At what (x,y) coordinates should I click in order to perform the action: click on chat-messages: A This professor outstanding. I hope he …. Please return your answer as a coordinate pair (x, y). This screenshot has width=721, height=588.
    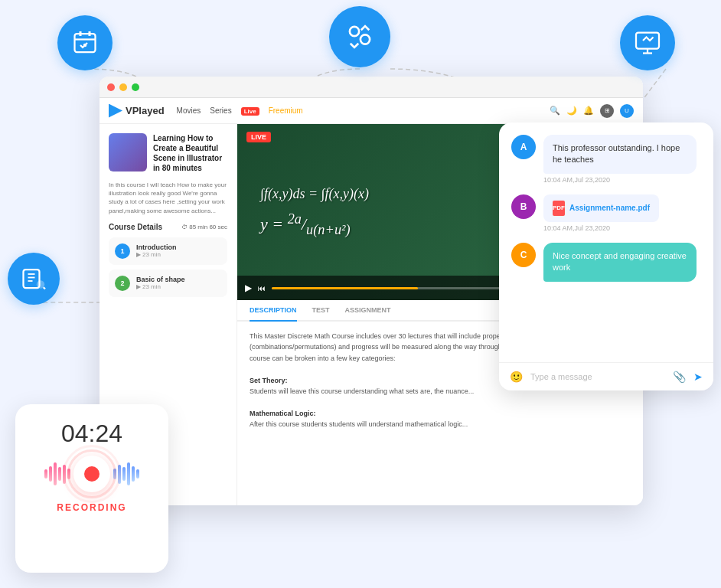
    Looking at the image, I should click on (606, 242).